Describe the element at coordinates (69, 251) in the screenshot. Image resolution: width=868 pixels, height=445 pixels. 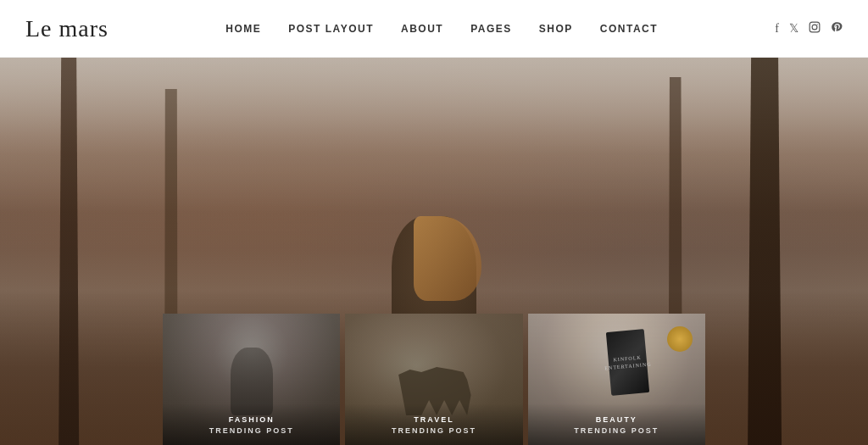
I see `tree-left` at that location.